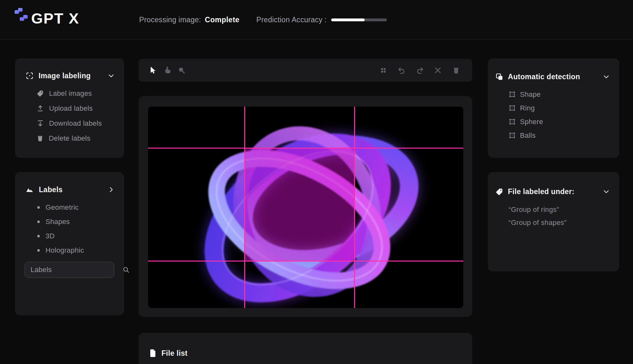  I want to click on panel-title: File labeled under:, so click(553, 192).